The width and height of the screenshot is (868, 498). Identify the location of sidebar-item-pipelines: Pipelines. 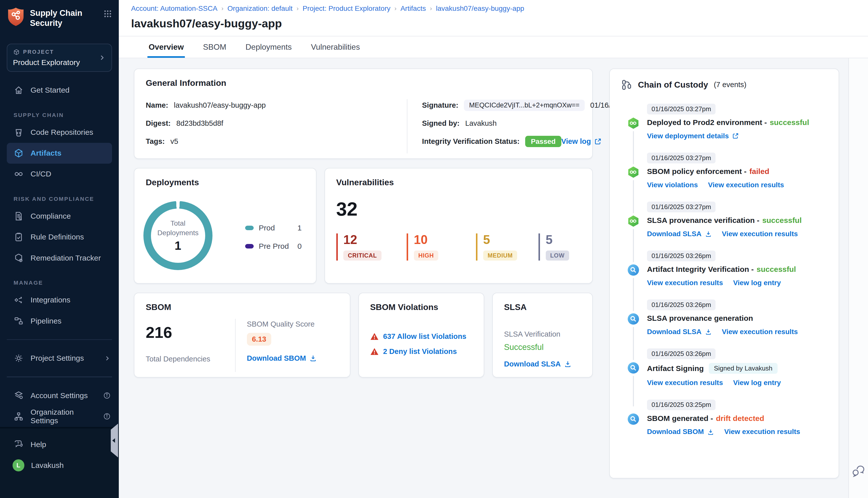
(60, 321).